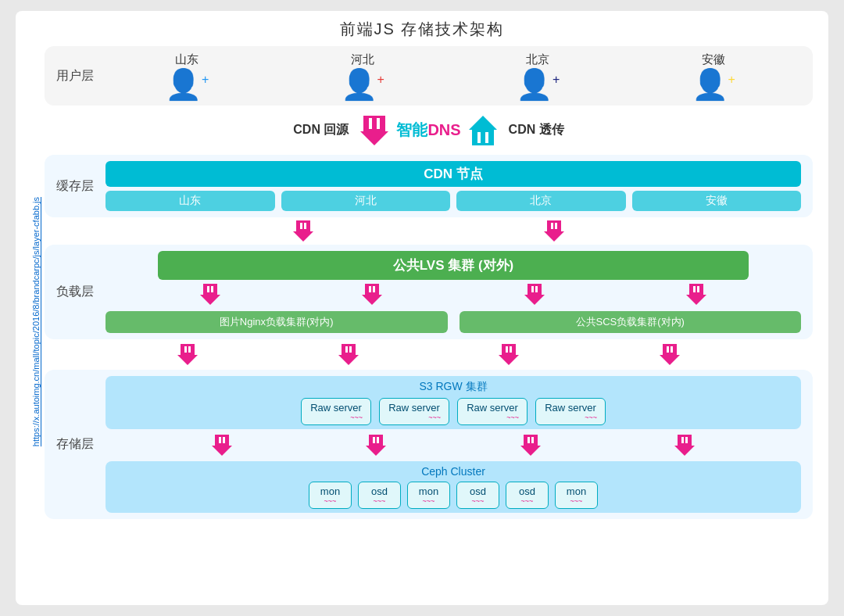 The image size is (844, 616). What do you see at coordinates (554, 231) in the screenshot?
I see `arrow2` at bounding box center [554, 231].